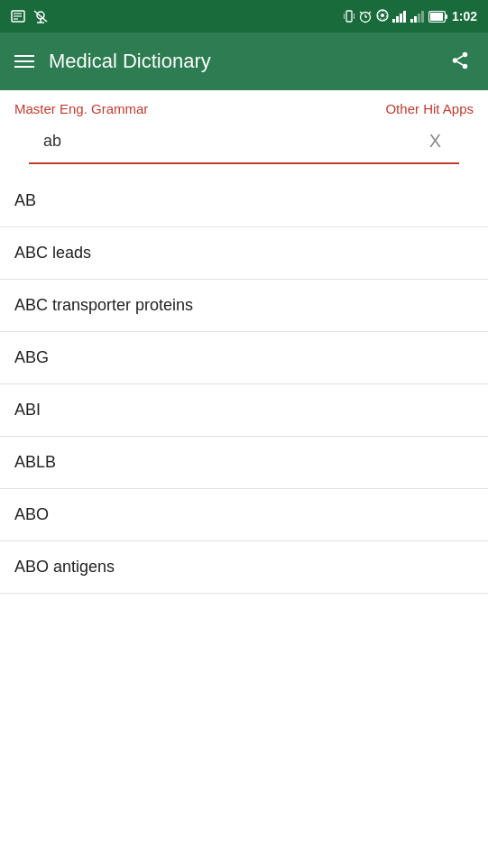 This screenshot has height=868, width=488. I want to click on master-eng-grammar-link: Master Eng. Grammar, so click(81, 108).